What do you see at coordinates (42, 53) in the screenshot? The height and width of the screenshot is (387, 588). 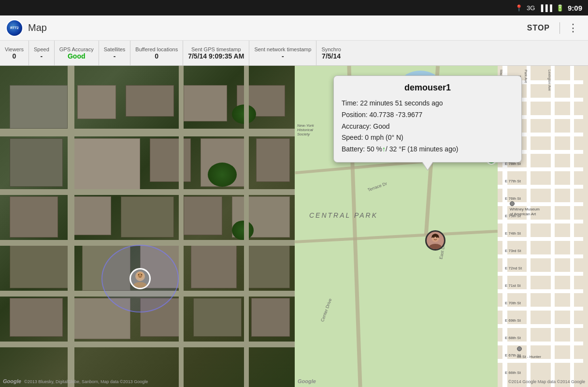 I see `stat-speed: Speed -` at bounding box center [42, 53].